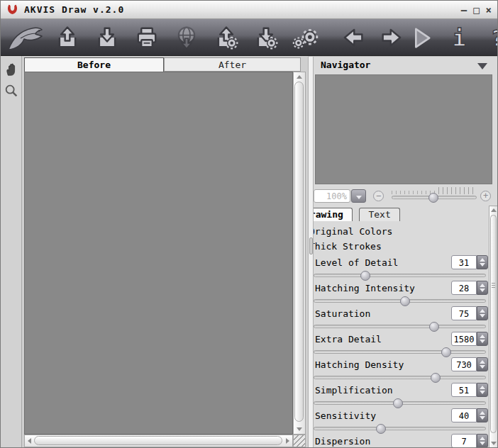 The width and height of the screenshot is (498, 448). Describe the element at coordinates (250, 10) in the screenshot. I see `title-bar: AKVIS Draw v.2.0 – □ ×` at that location.